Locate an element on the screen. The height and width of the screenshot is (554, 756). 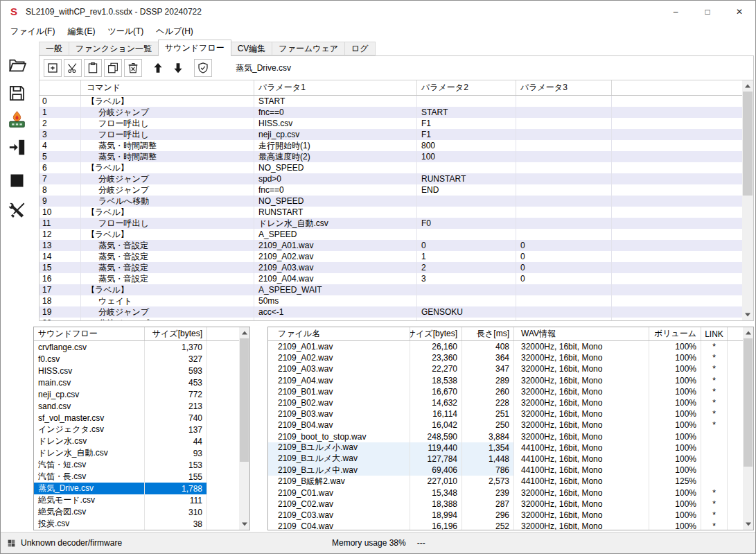
flow-row: 7分岐ジャンプspd>0RUNSTART is located at coordinates (391, 179).